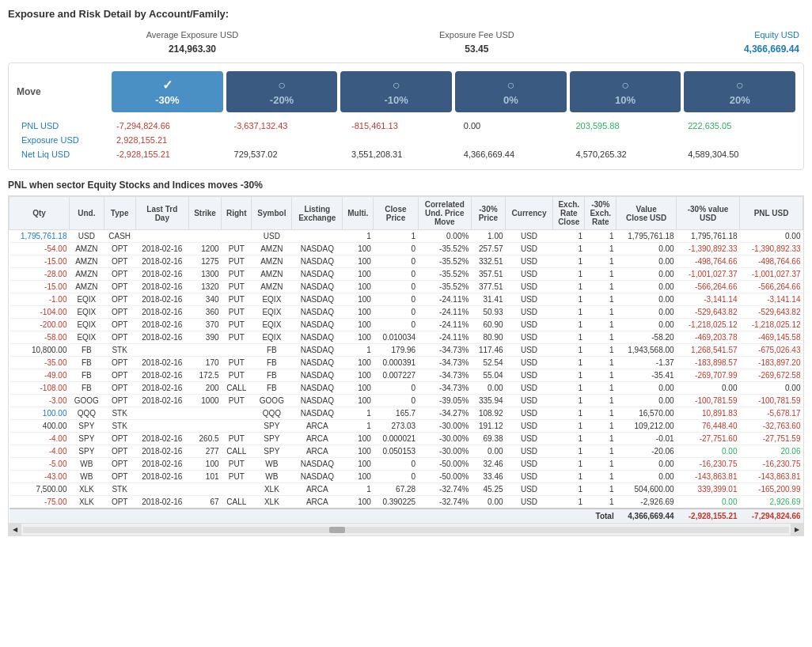 Image resolution: width=812 pixels, height=647 pixels. What do you see at coordinates (772, 249) in the screenshot?
I see `cell-pnl: -1,390,892.33` at bounding box center [772, 249].